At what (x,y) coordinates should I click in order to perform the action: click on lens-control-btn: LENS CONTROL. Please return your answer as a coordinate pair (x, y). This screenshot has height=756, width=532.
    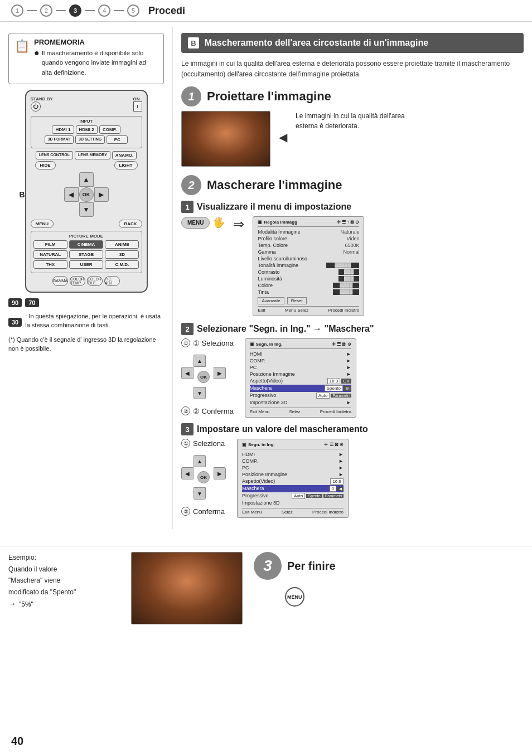
    Looking at the image, I should click on (55, 155).